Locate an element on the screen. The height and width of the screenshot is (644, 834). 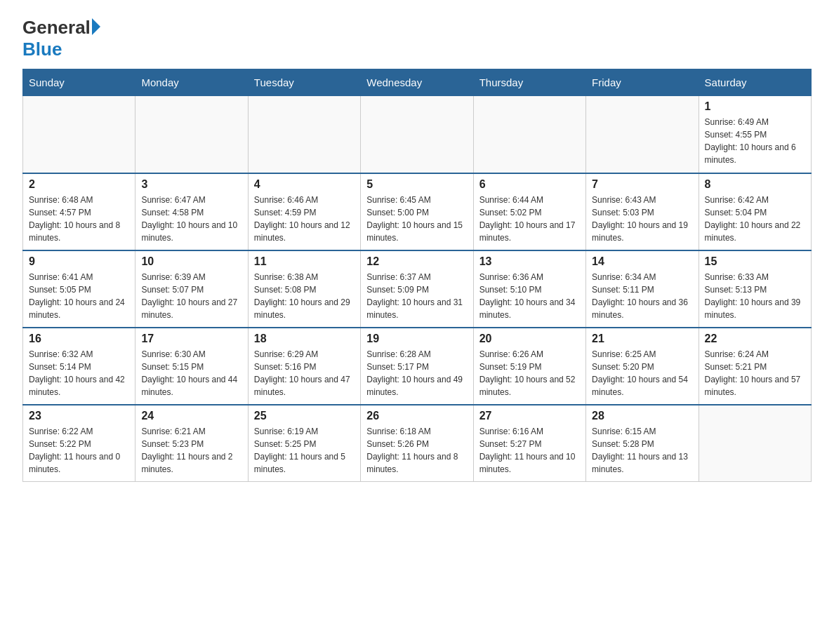
day-info: Sunrise: 6:39 AMSunset: 5:07 PMDaylight:… is located at coordinates (191, 296).